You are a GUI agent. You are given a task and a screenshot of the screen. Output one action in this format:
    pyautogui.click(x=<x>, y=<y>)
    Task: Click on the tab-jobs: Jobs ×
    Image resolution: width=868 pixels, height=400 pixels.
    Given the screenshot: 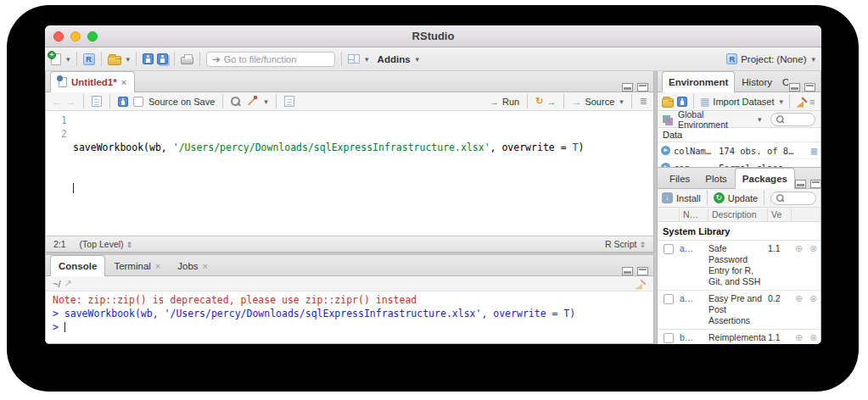 What is the action you would take?
    pyautogui.click(x=193, y=265)
    